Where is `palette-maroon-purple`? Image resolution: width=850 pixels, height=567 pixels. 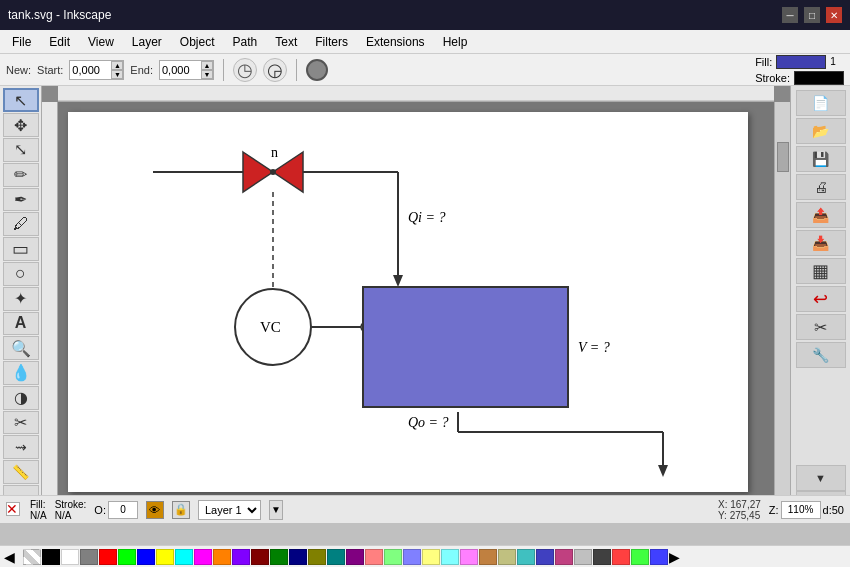
palette-maroon-purple is located at coordinates (355, 557).